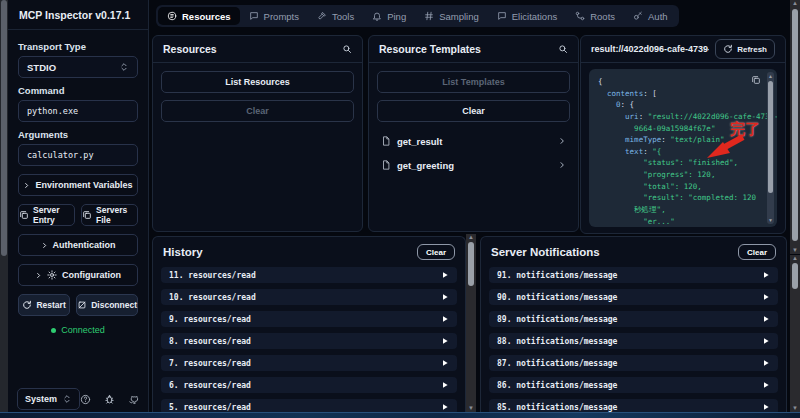 The width and height of the screenshot is (800, 418). What do you see at coordinates (595, 16) in the screenshot?
I see `tab-roots: Roots` at bounding box center [595, 16].